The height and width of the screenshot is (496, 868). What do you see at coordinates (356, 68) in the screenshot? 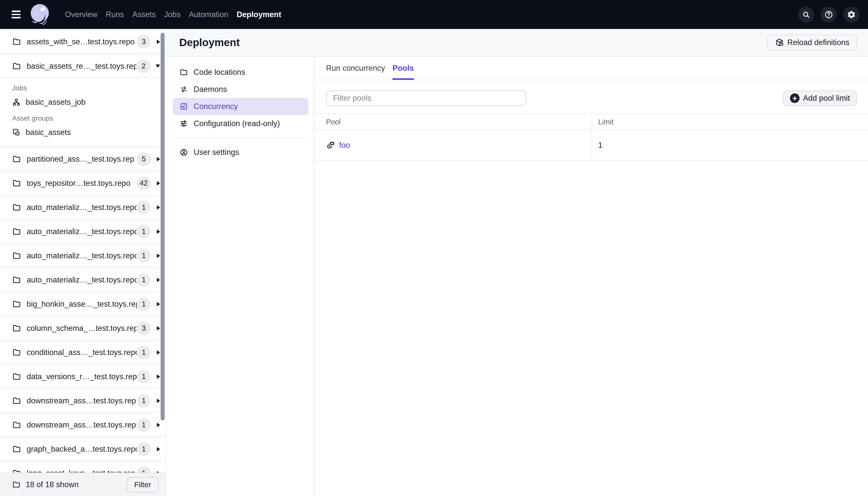
I see `tab-run-concurrency: Run concurrency` at bounding box center [356, 68].